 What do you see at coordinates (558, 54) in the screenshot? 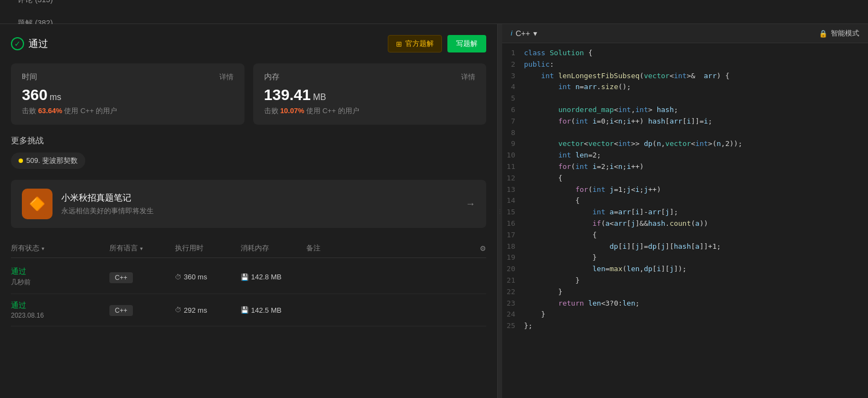
I see `line-content: class Solution {` at bounding box center [558, 54].